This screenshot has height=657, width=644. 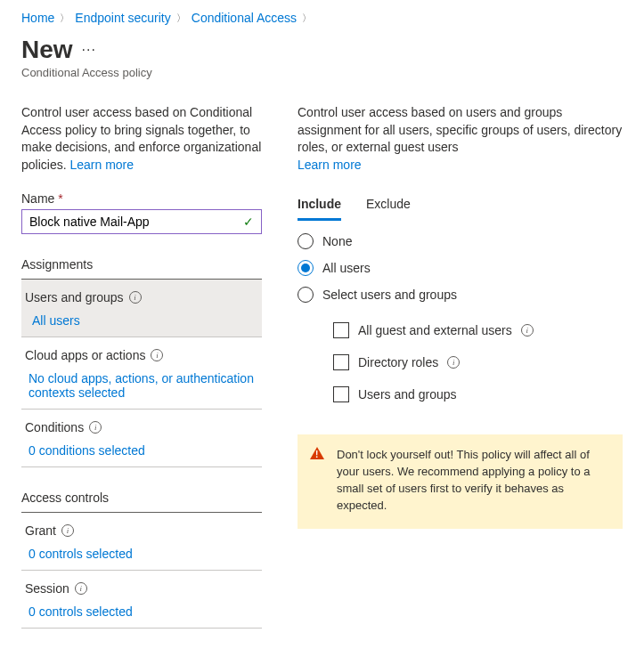 What do you see at coordinates (477, 394) in the screenshot?
I see `check-users-groups: Users and groups` at bounding box center [477, 394].